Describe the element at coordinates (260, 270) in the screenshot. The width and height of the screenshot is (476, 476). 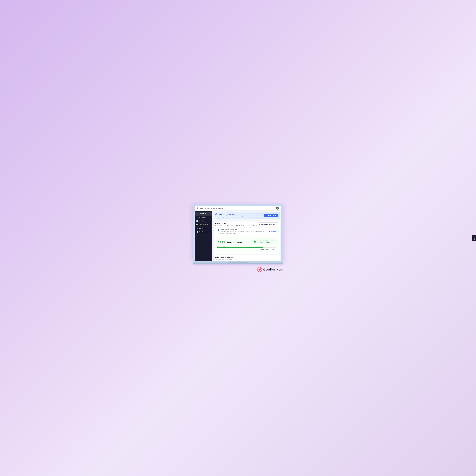
I see `goodparty-logo` at that location.